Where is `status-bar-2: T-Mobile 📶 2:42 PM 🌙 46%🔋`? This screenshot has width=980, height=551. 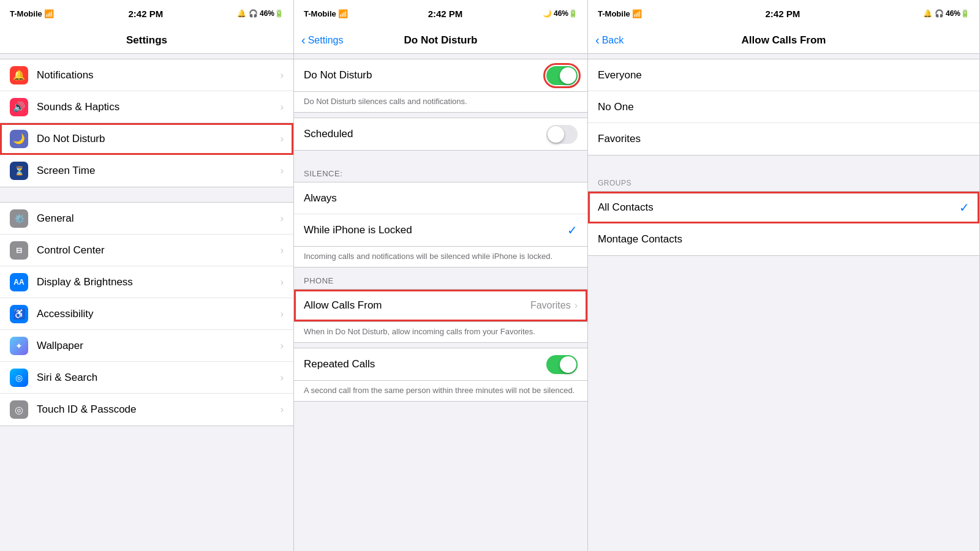
status-bar-2: T-Mobile 📶 2:42 PM 🌙 46%🔋 is located at coordinates (441, 13).